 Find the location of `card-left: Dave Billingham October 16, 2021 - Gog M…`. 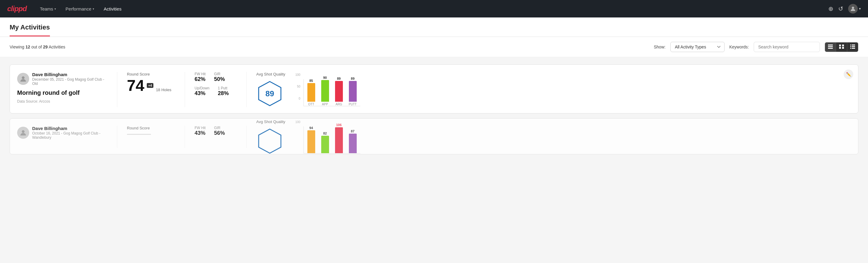

card-left: Dave Billingham October 16, 2021 - Gog M… is located at coordinates (62, 137).